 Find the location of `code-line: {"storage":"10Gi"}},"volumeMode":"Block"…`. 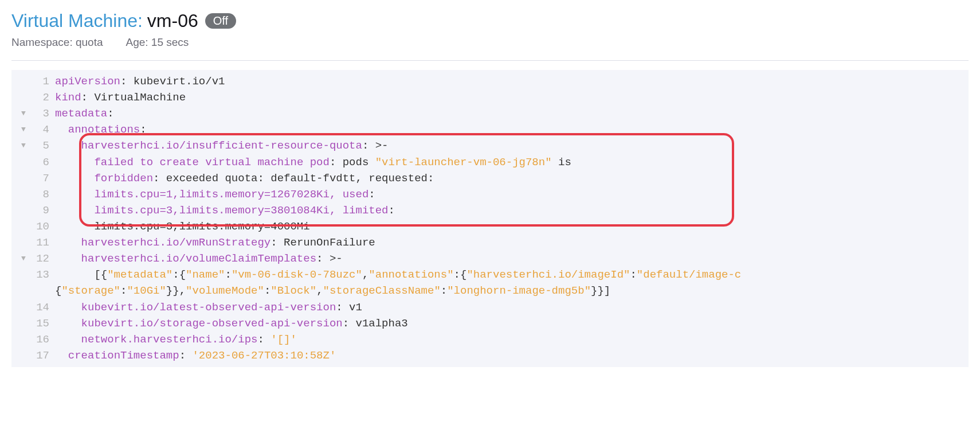

code-line: {"storage":"10Gi"}},"volumeMode":"Block"… is located at coordinates (490, 291).